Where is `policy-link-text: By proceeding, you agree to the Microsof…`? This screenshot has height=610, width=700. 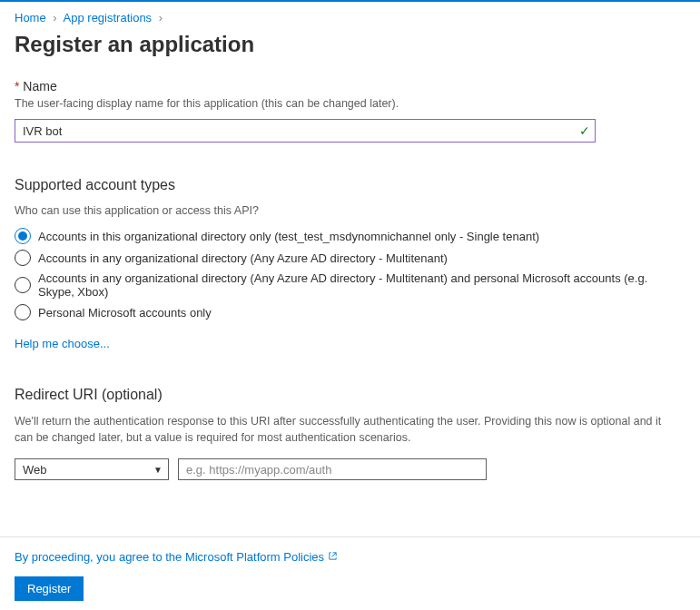 policy-link-text: By proceeding, you agree to the Microsof… is located at coordinates (169, 557).